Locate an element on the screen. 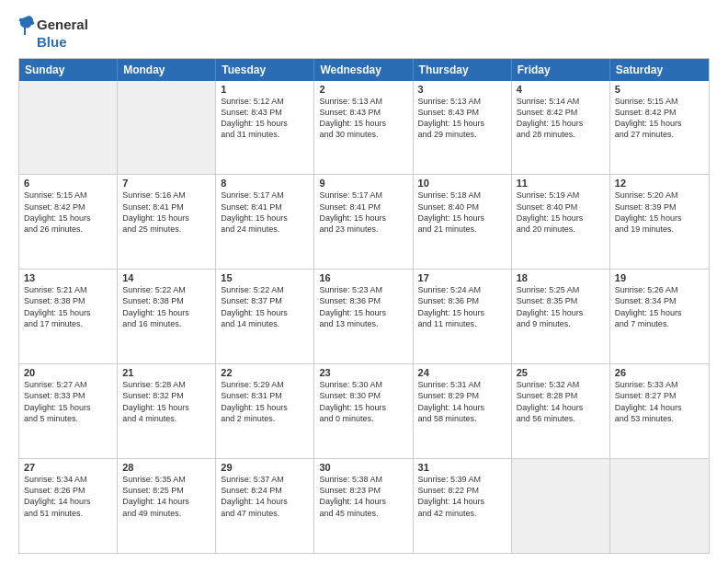 The width and height of the screenshot is (728, 563). day-number: 23 is located at coordinates (363, 373).